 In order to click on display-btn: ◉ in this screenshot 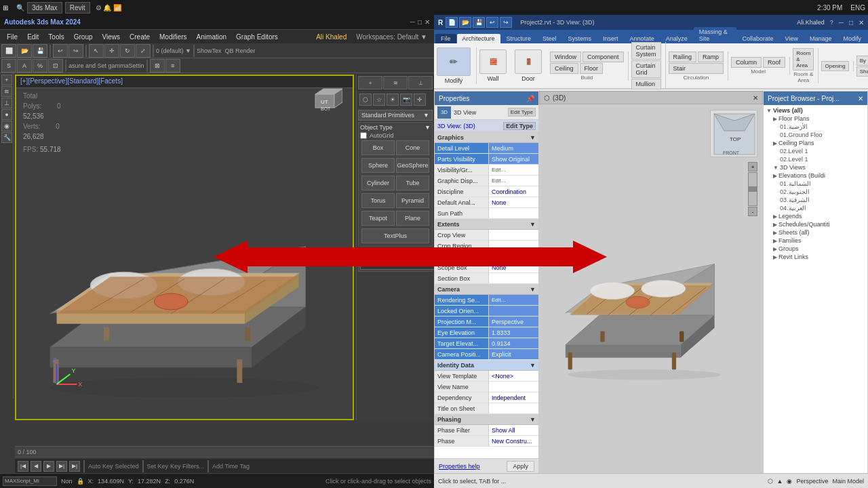, I will do `click(7, 126)`.